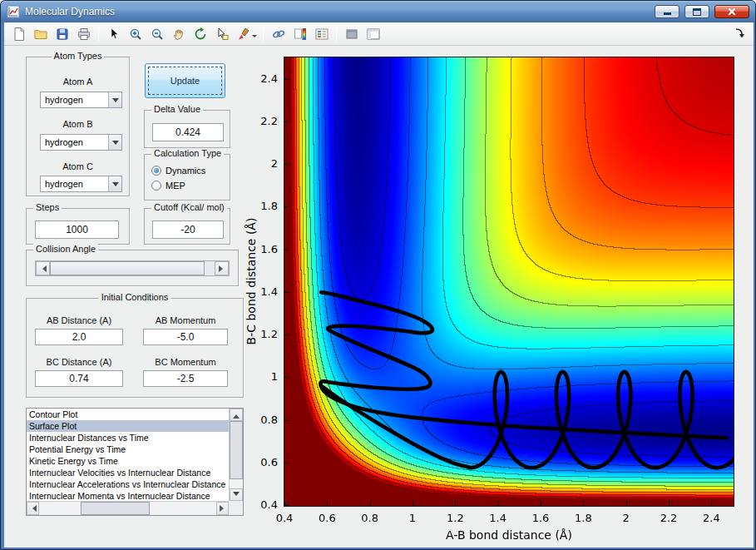 The image size is (756, 550). I want to click on horizontal-scroll-thumb, so click(115, 508).